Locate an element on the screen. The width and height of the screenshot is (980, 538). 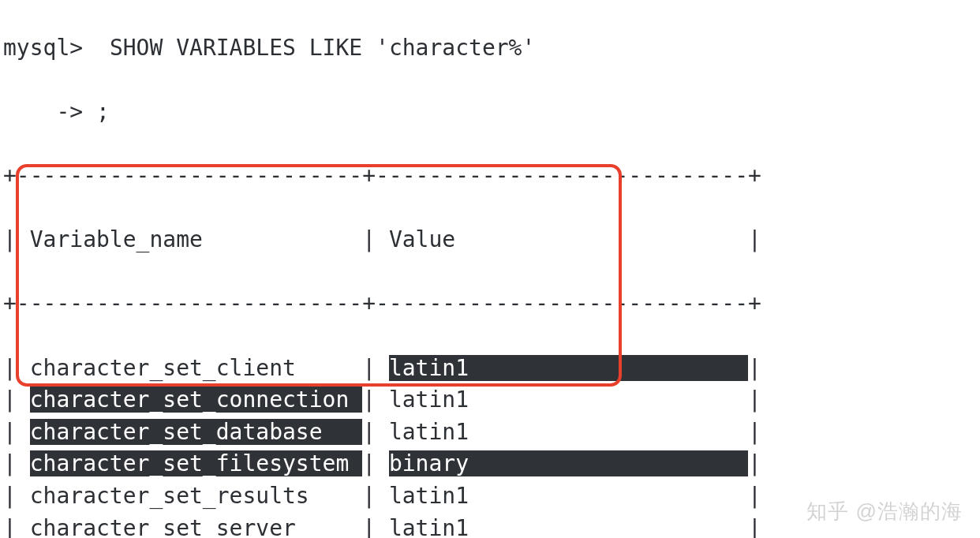
variable-value: binary is located at coordinates (429, 464).